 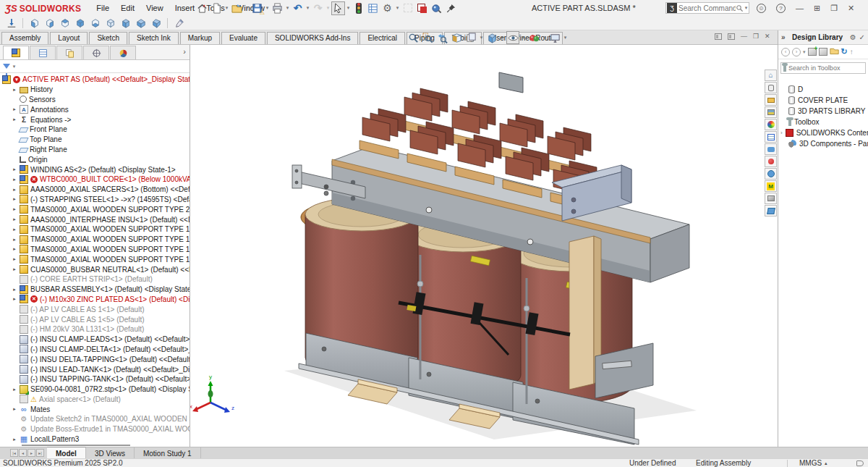 I want to click on library-history-caret-icon: ▾, so click(x=804, y=52).